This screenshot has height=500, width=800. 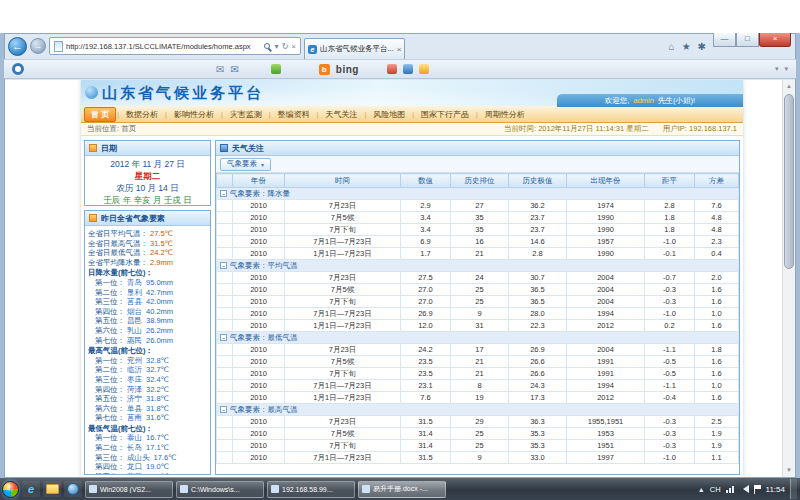 What do you see at coordinates (343, 181) in the screenshot?
I see `column-header-1: 时间` at bounding box center [343, 181].